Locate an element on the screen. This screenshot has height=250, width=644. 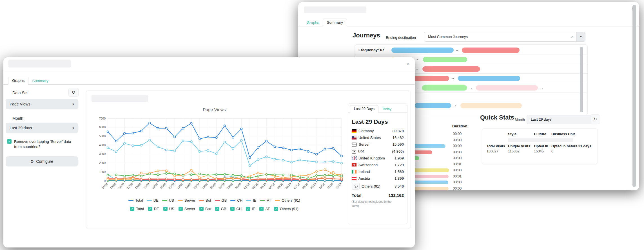
journeys-filter-select: Most Common Journeys × ▾ is located at coordinates (505, 37).